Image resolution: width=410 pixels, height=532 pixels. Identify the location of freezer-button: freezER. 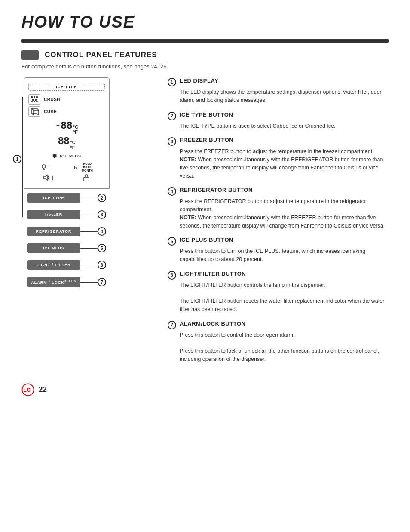
(54, 215).